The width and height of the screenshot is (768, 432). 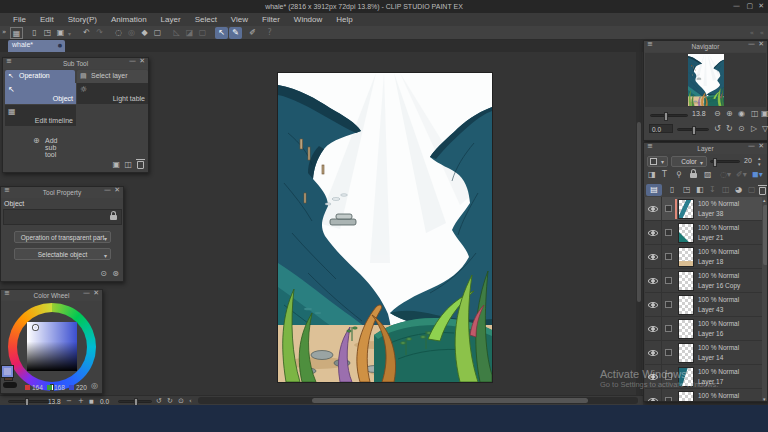 I want to click on scroll-down-icon: ▾, so click(x=764, y=400).